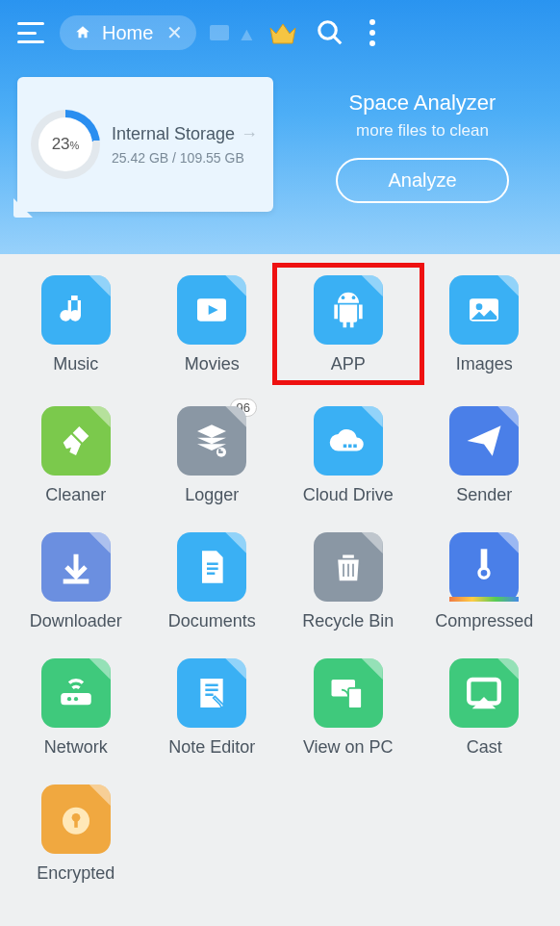 The image size is (560, 926). I want to click on cast-icon, so click(484, 693).